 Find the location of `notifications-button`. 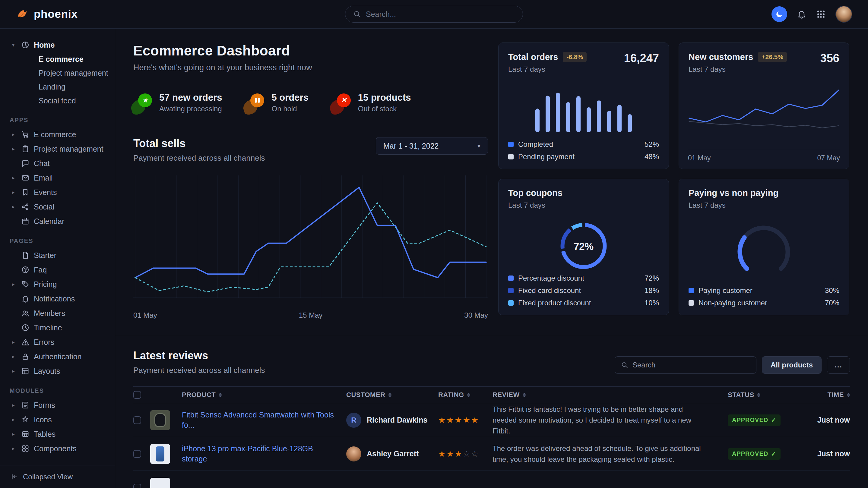

notifications-button is located at coordinates (802, 14).